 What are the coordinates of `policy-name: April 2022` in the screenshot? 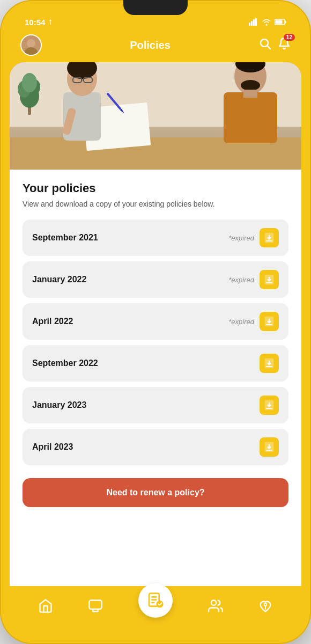 It's located at (53, 321).